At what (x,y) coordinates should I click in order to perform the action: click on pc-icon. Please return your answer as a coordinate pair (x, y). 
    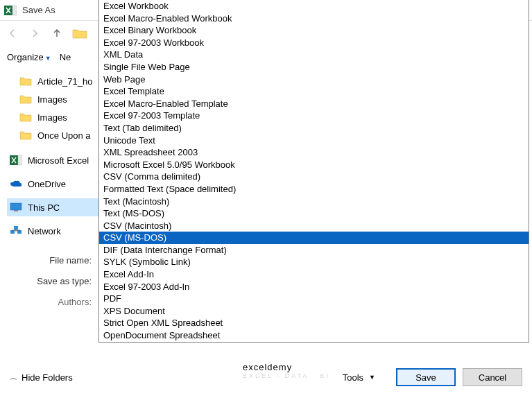
    Looking at the image, I should click on (16, 207).